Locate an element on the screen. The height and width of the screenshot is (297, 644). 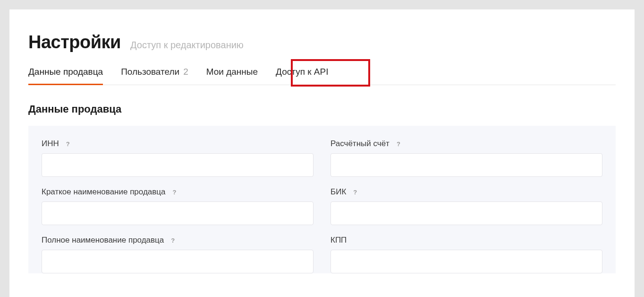
tab-label: Пользователи is located at coordinates (150, 72).